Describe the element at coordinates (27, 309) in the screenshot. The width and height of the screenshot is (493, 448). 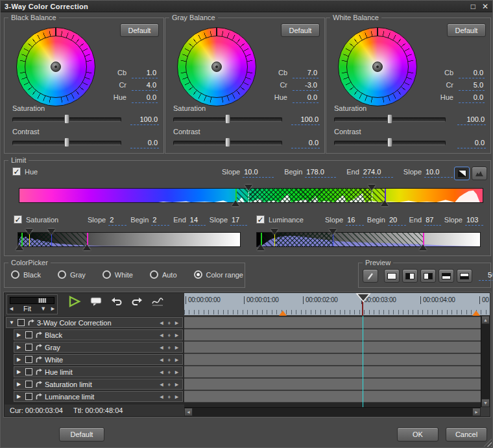
I see `fit-label: Fit` at that location.